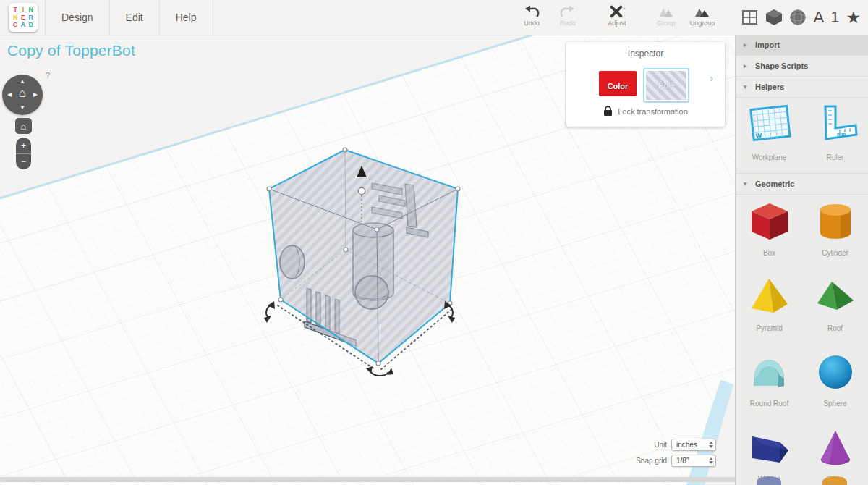 The width and height of the screenshot is (868, 485). I want to click on home-view-icon: ⌂, so click(22, 93).